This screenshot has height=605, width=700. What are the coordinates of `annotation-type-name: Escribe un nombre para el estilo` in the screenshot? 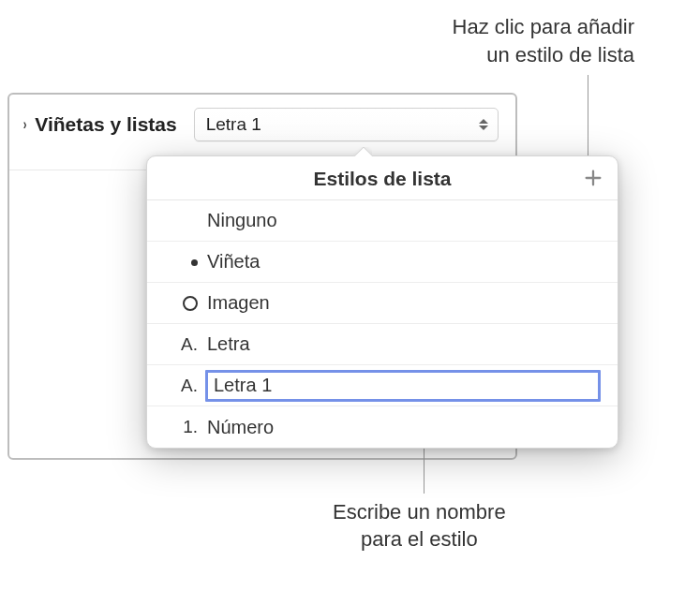 It's located at (420, 526).